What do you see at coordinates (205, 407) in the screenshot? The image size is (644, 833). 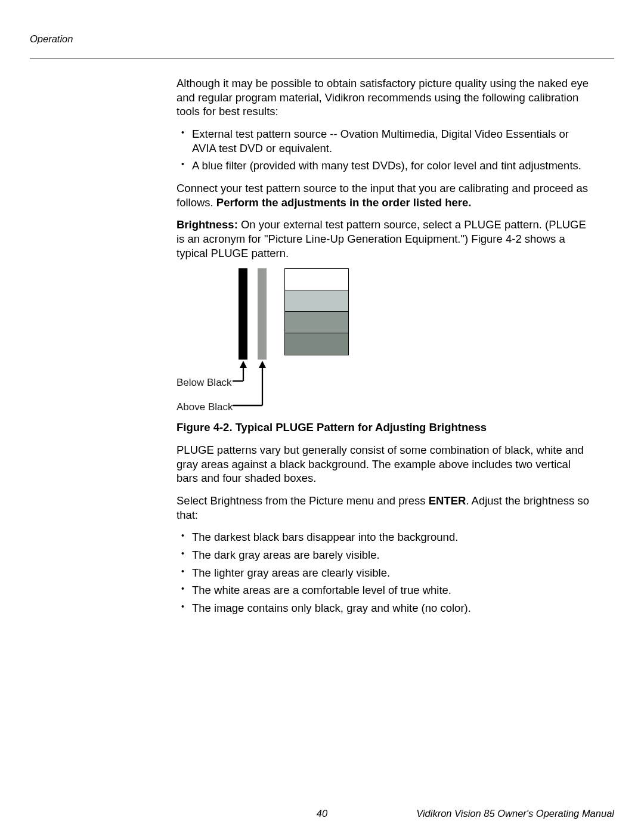 I see `above-black-label: Above Black` at bounding box center [205, 407].